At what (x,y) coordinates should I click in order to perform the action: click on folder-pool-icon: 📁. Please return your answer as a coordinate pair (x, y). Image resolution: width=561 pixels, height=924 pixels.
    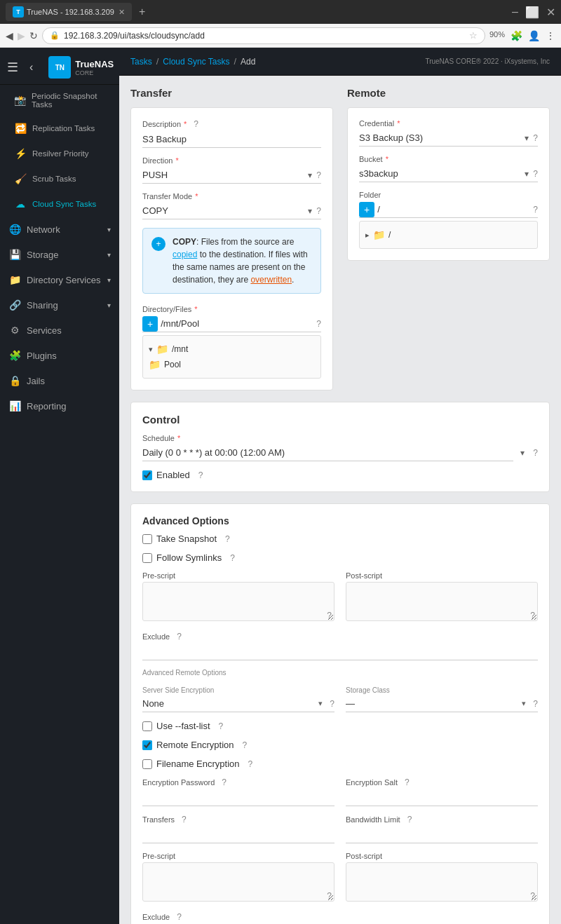
    Looking at the image, I should click on (154, 365).